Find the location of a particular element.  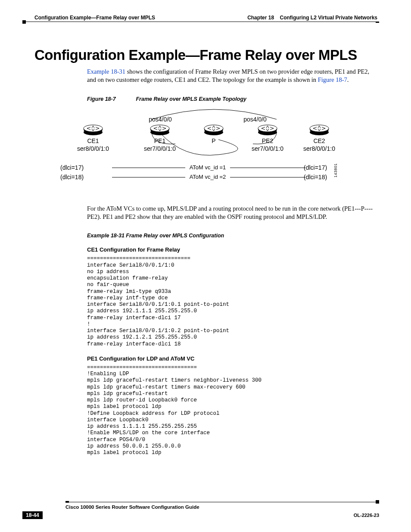

router-icon-ce1 is located at coordinates (93, 130).